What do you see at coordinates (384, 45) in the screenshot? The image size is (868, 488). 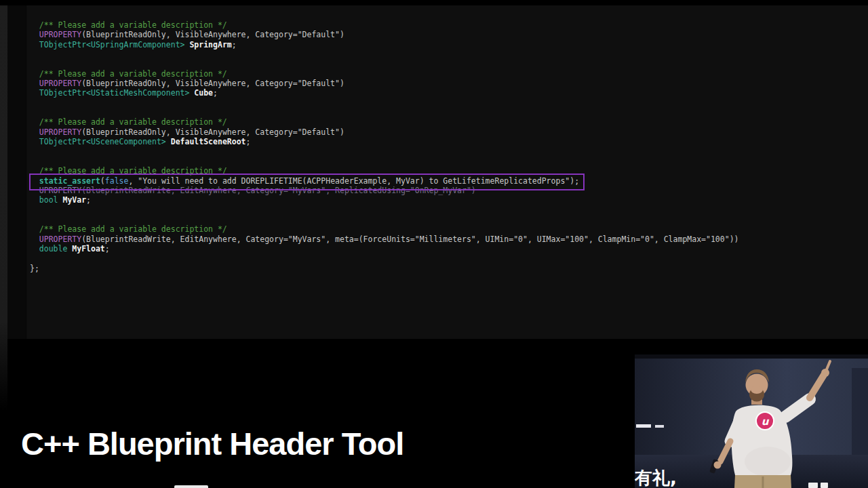 I see `code-line: TObjectPtr<USpringArmComponent> SpringAr…` at bounding box center [384, 45].